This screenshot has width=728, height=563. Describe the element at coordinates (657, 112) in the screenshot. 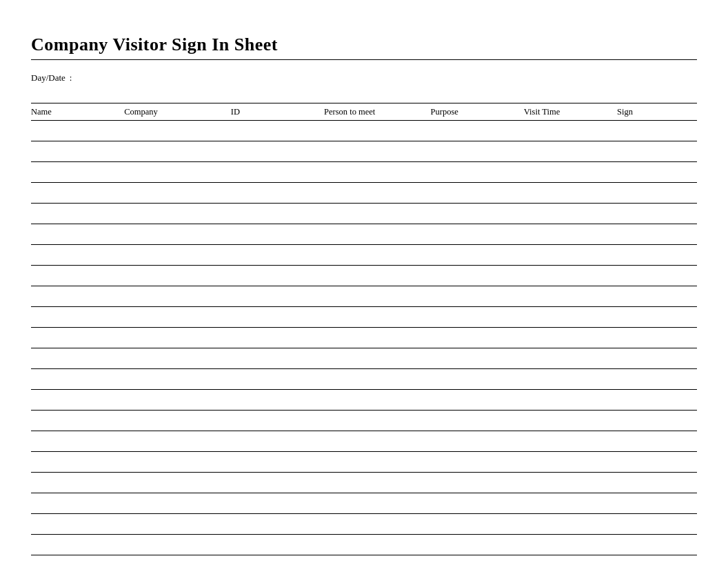

I see `column-header-sign: Sign` at that location.